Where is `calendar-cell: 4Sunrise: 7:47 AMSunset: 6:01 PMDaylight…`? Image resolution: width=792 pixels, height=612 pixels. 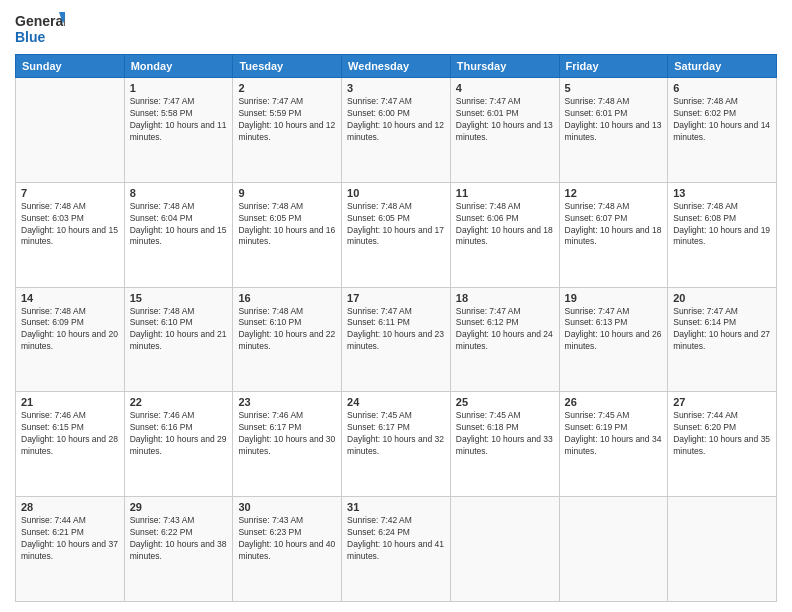 calendar-cell: 4Sunrise: 7:47 AMSunset: 6:01 PMDaylight… is located at coordinates (504, 130).